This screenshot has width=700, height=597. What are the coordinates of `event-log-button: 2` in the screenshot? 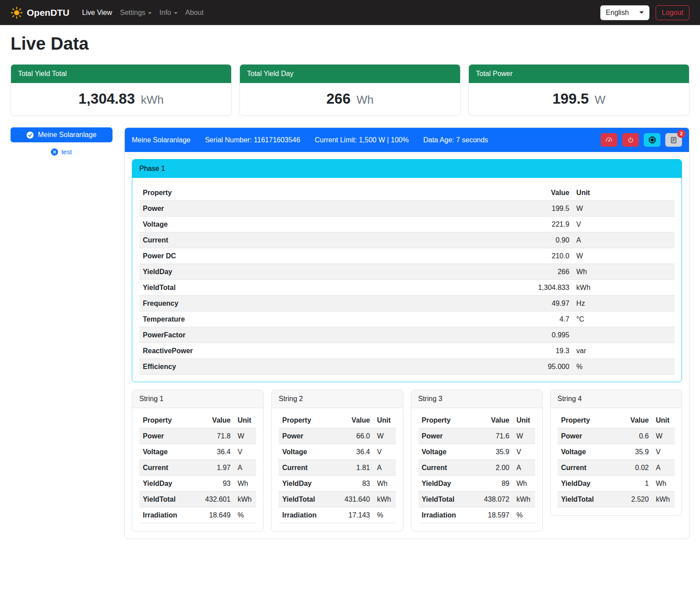 It's located at (674, 140).